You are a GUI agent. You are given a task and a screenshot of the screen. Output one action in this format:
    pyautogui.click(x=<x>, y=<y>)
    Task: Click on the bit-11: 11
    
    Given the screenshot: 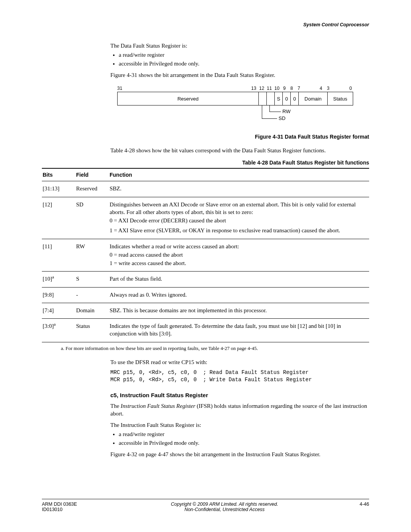 What is the action you would take?
    pyautogui.click(x=269, y=88)
    